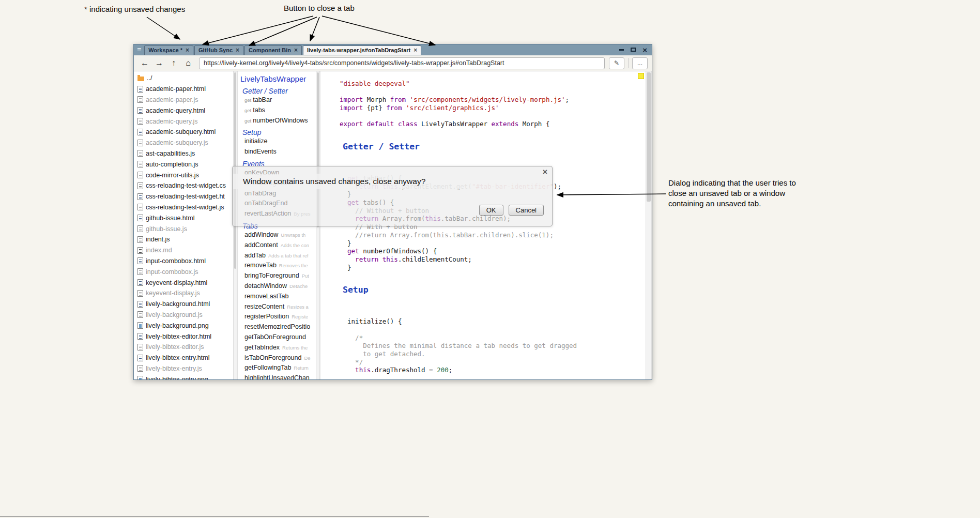 Image resolution: width=980 pixels, height=518 pixels. What do you see at coordinates (183, 326) in the screenshot?
I see `file-item: lively-background.png` at bounding box center [183, 326].